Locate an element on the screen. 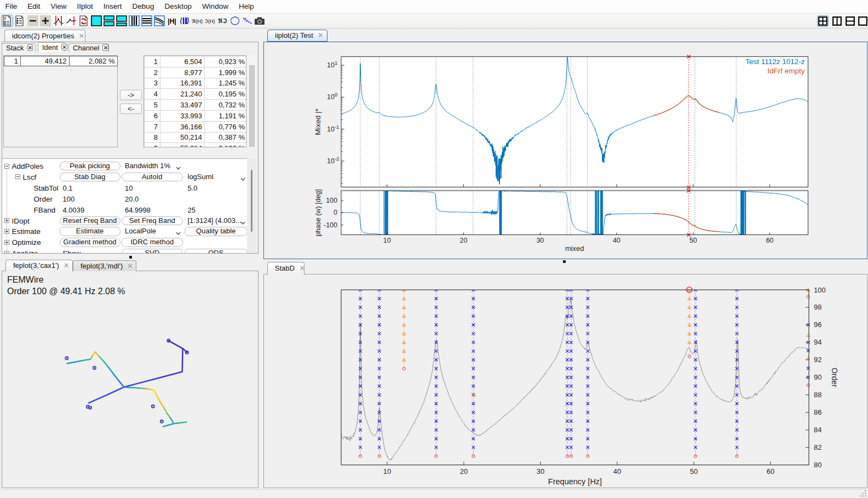 The image size is (868, 498). tree-value: 0.1 is located at coordinates (68, 188).